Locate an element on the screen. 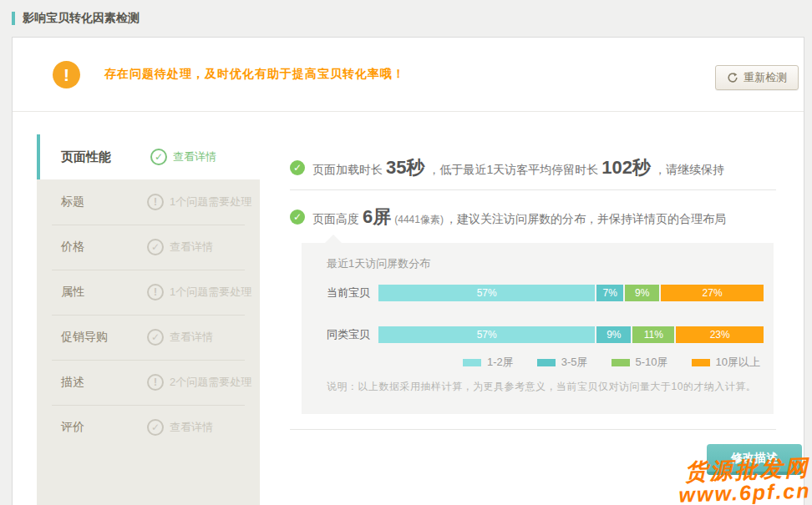 The image size is (812, 505). page-height-pixels: (4441像素) is located at coordinates (419, 220).